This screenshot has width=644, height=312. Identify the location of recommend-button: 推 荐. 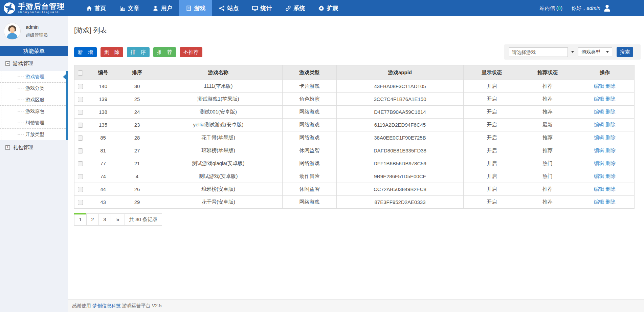
(164, 52).